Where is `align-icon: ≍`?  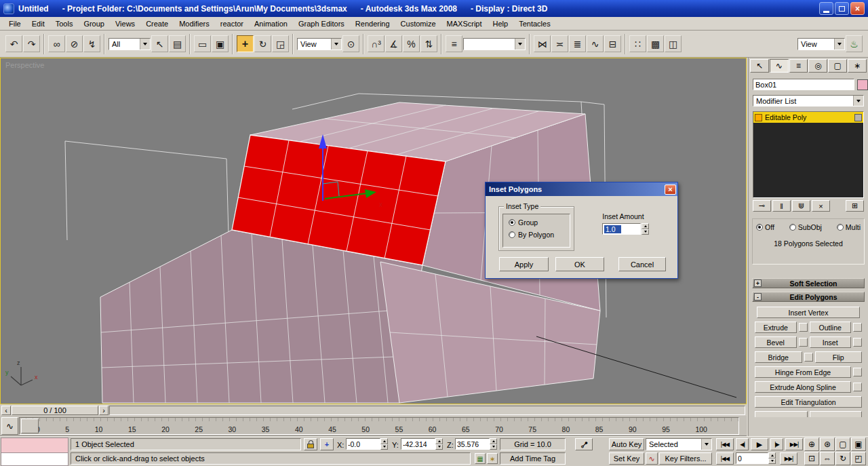 align-icon: ≍ is located at coordinates (560, 43).